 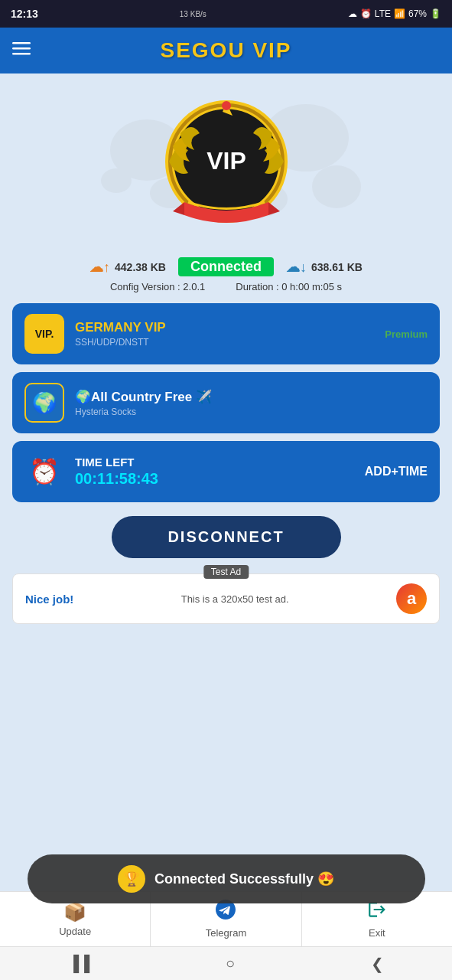 I want to click on allcountry-server-name: 🌍All Country Free ✈️, so click(x=251, y=397).